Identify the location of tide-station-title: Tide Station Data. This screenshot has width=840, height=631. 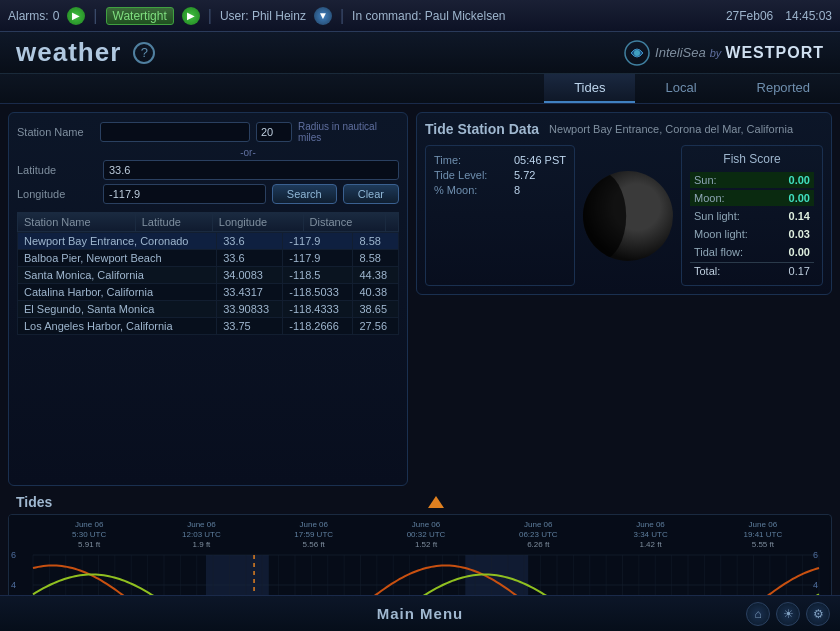
(482, 129).